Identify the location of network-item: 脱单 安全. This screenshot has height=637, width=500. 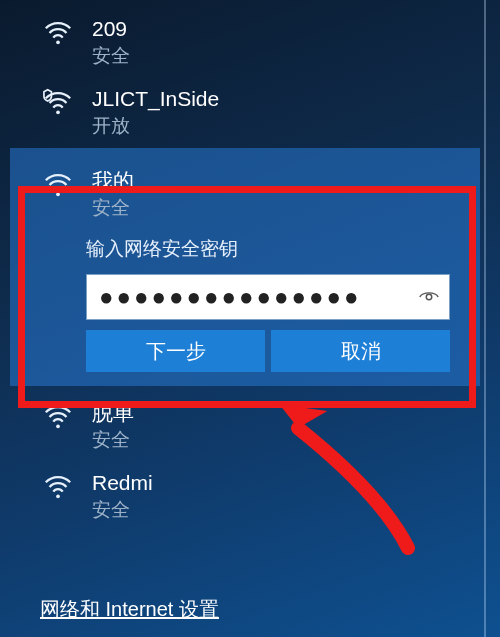
(245, 425).